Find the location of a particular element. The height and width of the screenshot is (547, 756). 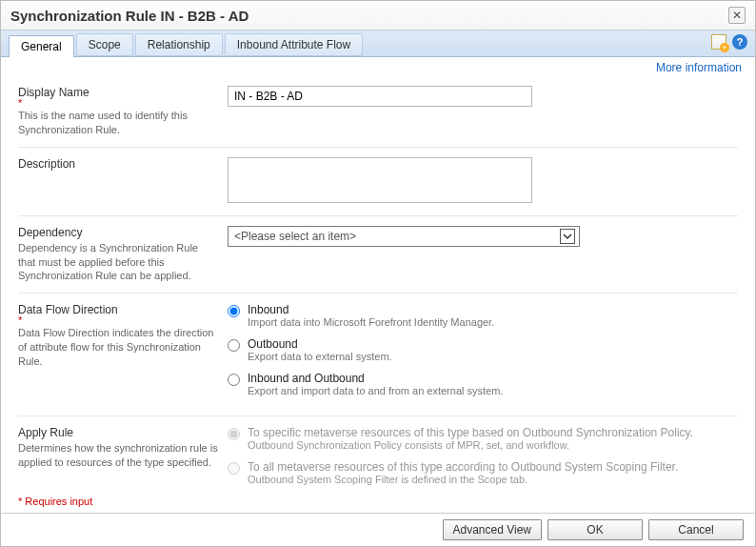

tab-label: General is located at coordinates (42, 47).